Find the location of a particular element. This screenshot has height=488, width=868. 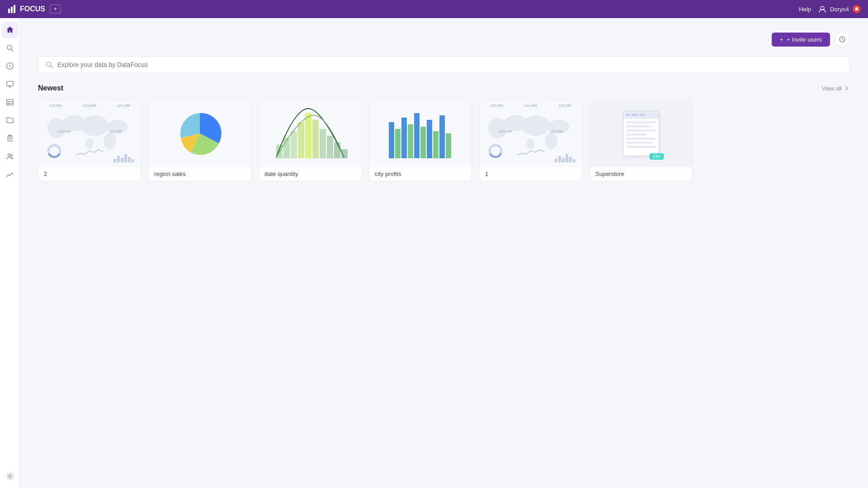

card-1: 123,456123,456123,456 123,456123,456 is located at coordinates (531, 140).